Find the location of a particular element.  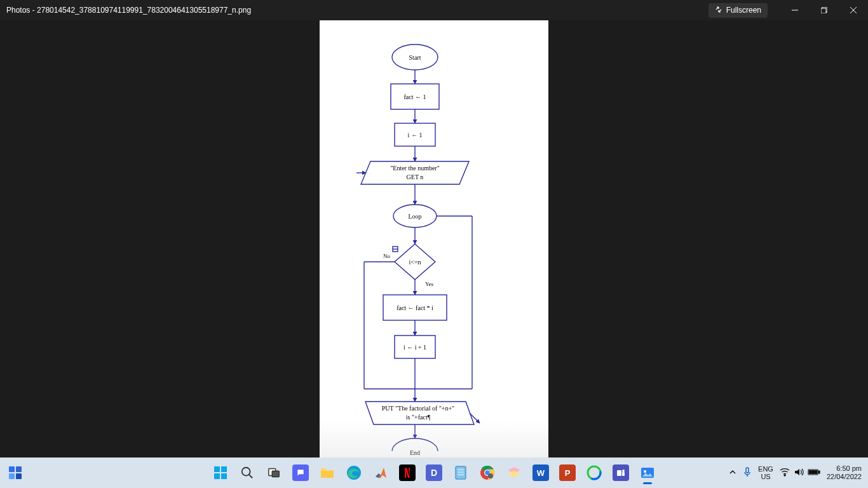

language-button: ENG US is located at coordinates (766, 473).